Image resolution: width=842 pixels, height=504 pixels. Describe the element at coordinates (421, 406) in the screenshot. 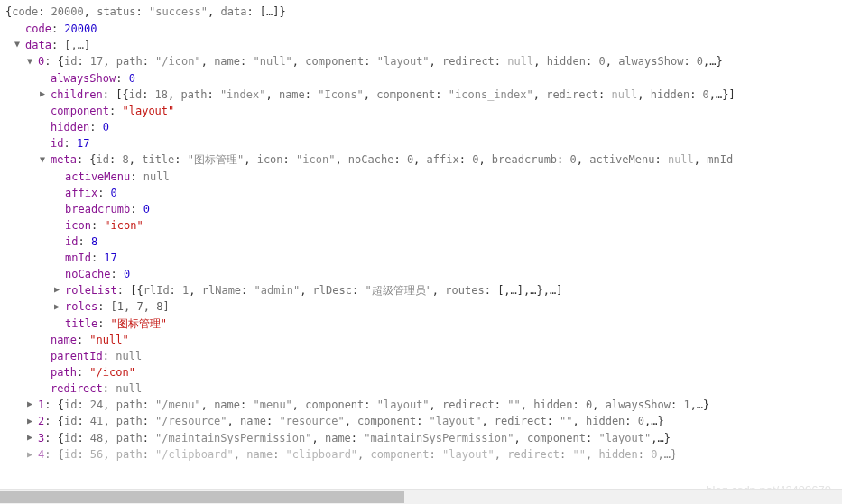

I see `array-item-1: ▶1: {id: 24, path: "/menu", name: "menu"…` at that location.